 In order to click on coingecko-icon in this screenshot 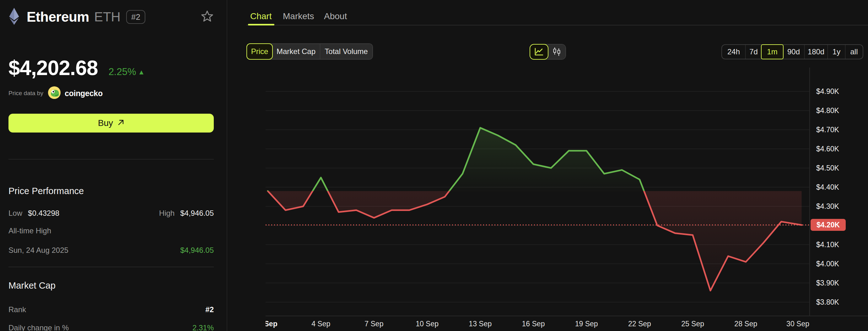, I will do `click(55, 93)`.